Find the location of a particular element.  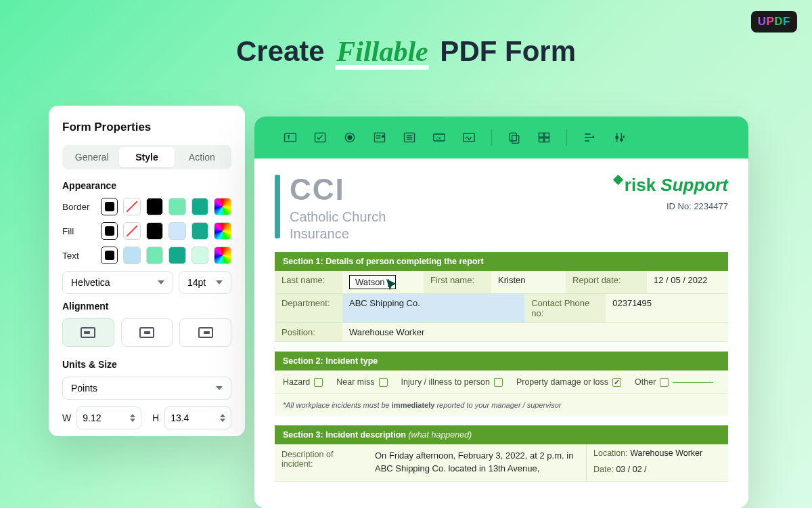

panel-title: Form Properties is located at coordinates (147, 127).